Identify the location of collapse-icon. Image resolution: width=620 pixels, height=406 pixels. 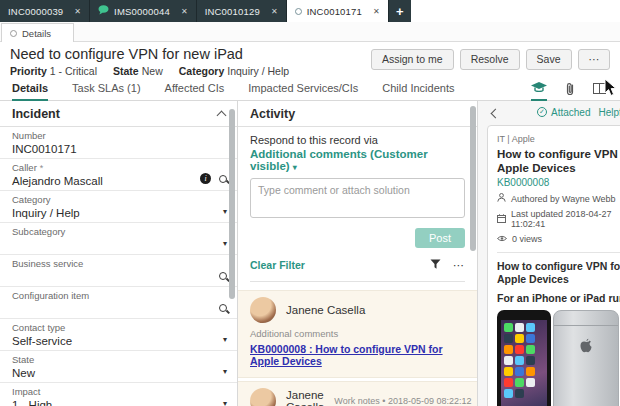
(222, 116).